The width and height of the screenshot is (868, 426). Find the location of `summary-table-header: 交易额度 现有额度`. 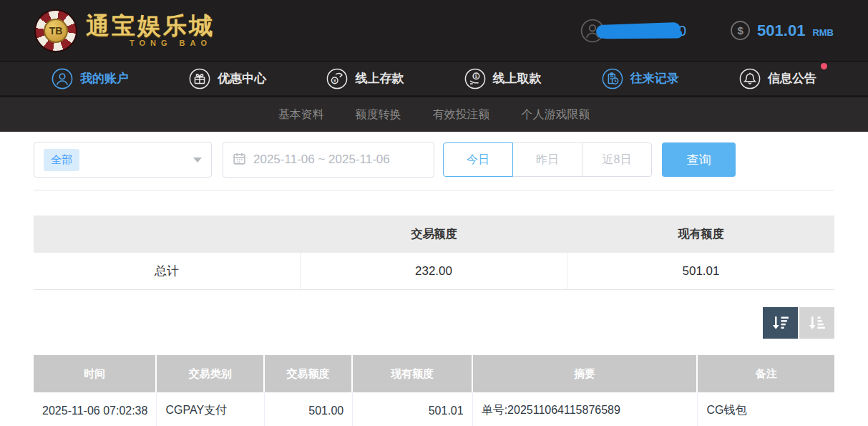

summary-table-header: 交易额度 现有额度 is located at coordinates (434, 234).